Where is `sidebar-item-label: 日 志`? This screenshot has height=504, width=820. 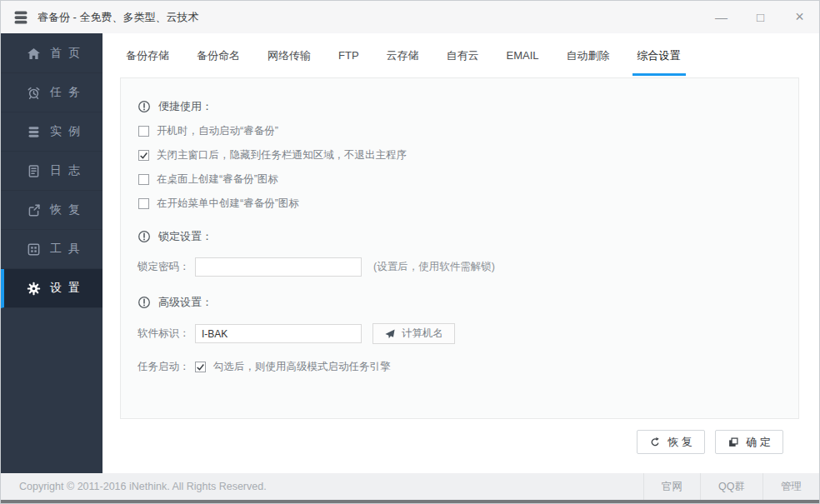 sidebar-item-label: 日 志 is located at coordinates (66, 171).